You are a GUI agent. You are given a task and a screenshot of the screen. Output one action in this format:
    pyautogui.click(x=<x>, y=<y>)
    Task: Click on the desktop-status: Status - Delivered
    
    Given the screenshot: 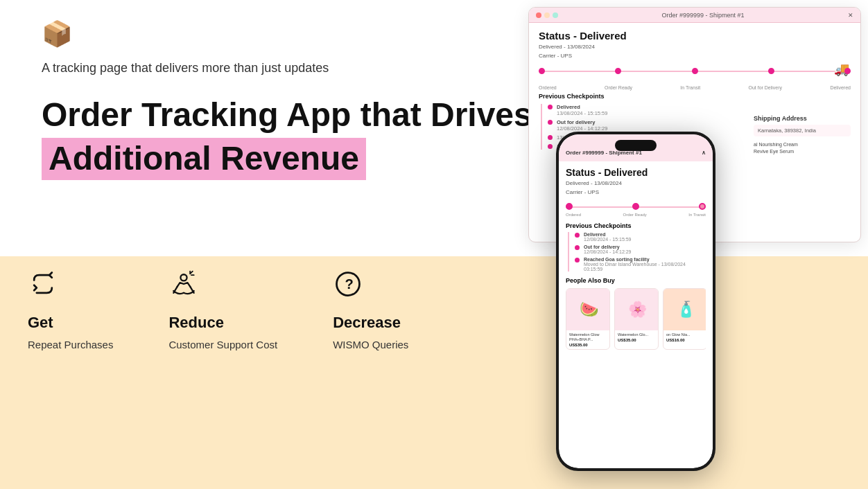 What is the action you would take?
    pyautogui.click(x=695, y=36)
    